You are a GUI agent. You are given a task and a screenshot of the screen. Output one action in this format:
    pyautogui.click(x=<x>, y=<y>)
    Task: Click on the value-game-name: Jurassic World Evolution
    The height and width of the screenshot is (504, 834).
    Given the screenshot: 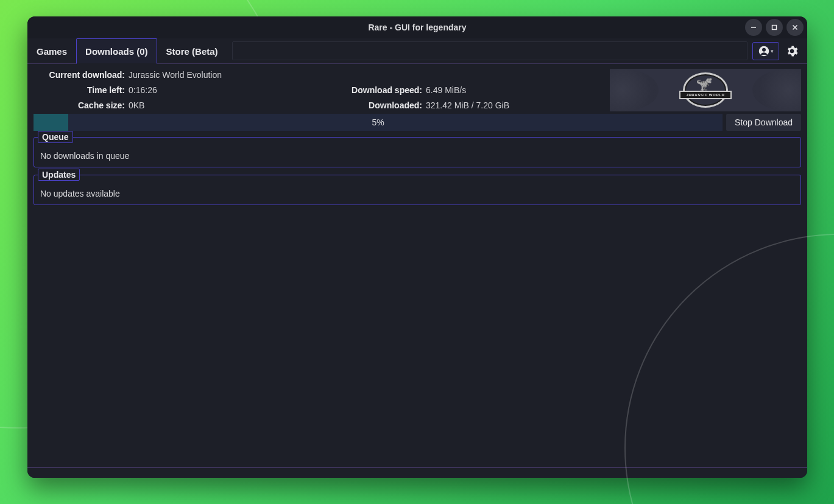 What is the action you would take?
    pyautogui.click(x=219, y=75)
    